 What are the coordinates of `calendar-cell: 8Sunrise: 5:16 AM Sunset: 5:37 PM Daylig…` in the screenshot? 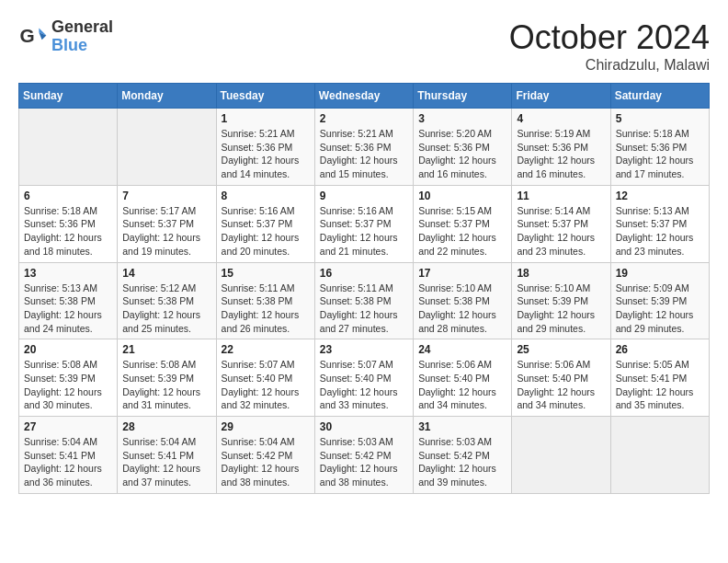 It's located at (265, 224).